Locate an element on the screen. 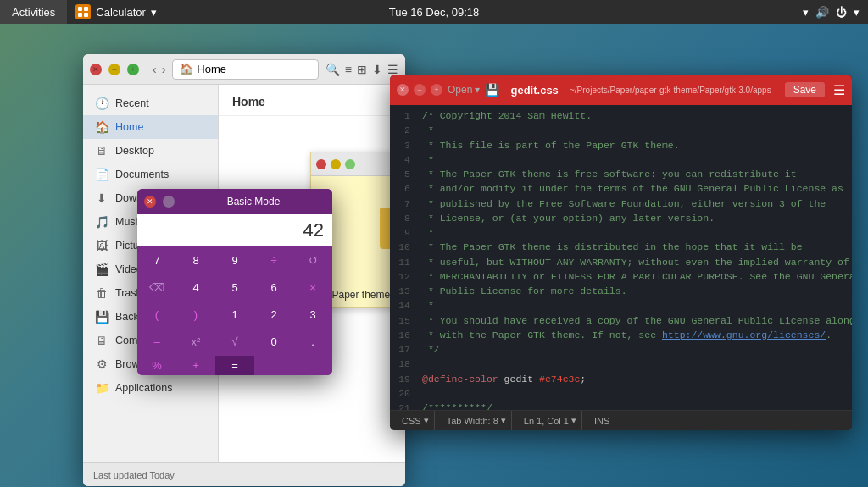  gedit-language-selector: CSS ▾ is located at coordinates (415, 420).